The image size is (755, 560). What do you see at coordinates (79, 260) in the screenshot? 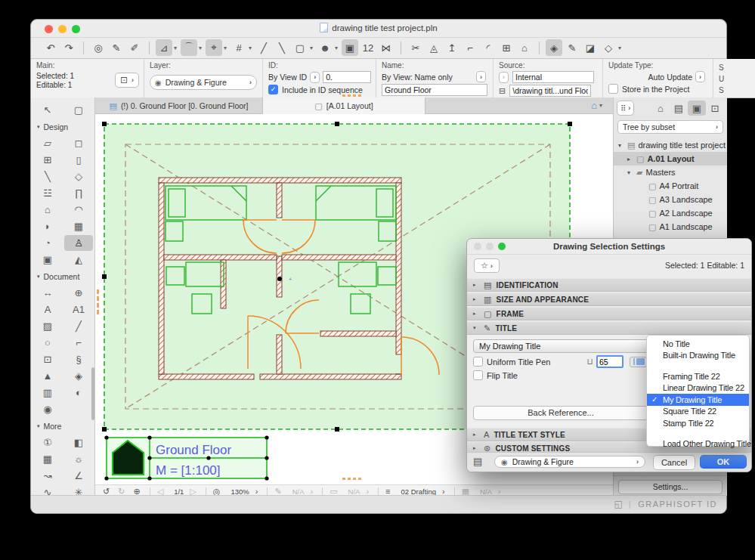
I see `skylight-tool: ◭` at bounding box center [79, 260].